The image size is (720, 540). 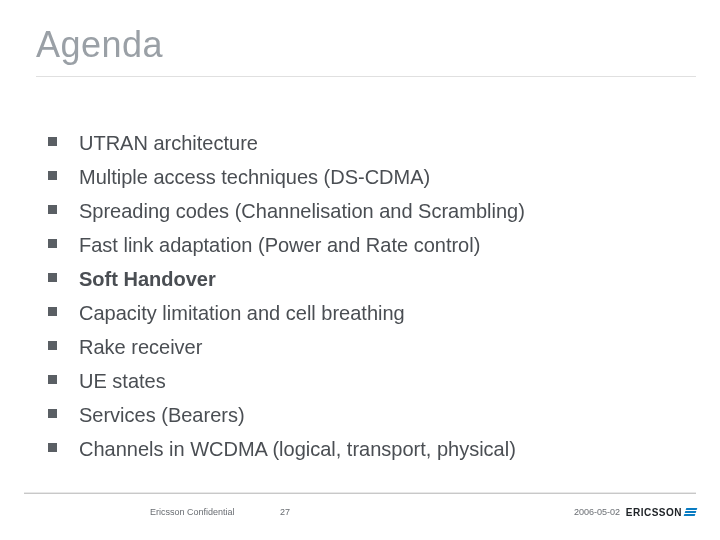 I want to click on agenda-item: UE states, so click(x=364, y=381).